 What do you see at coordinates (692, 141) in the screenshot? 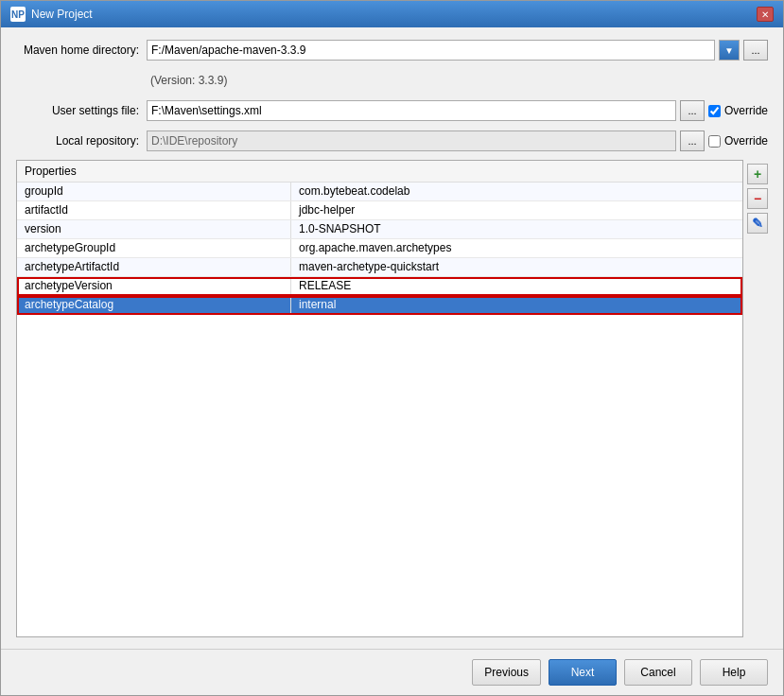
I see `local-repo-browse-button: ...` at bounding box center [692, 141].